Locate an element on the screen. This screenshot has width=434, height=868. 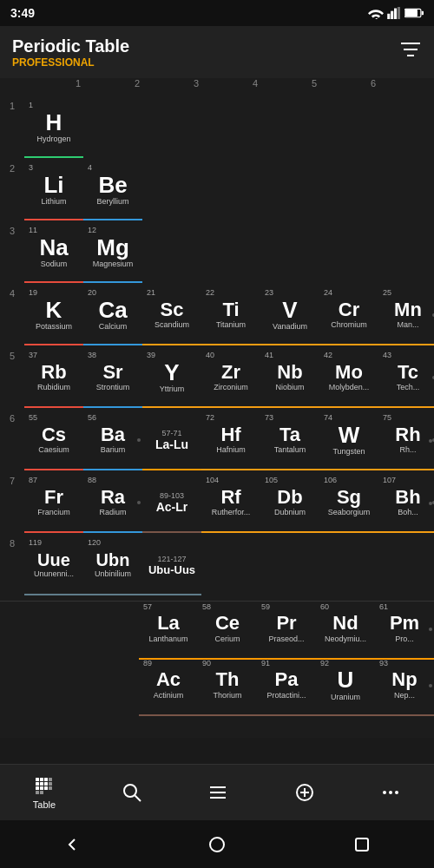
element-Ac-Lr-range: 89-103 Ac-Lr is located at coordinates (172, 503).